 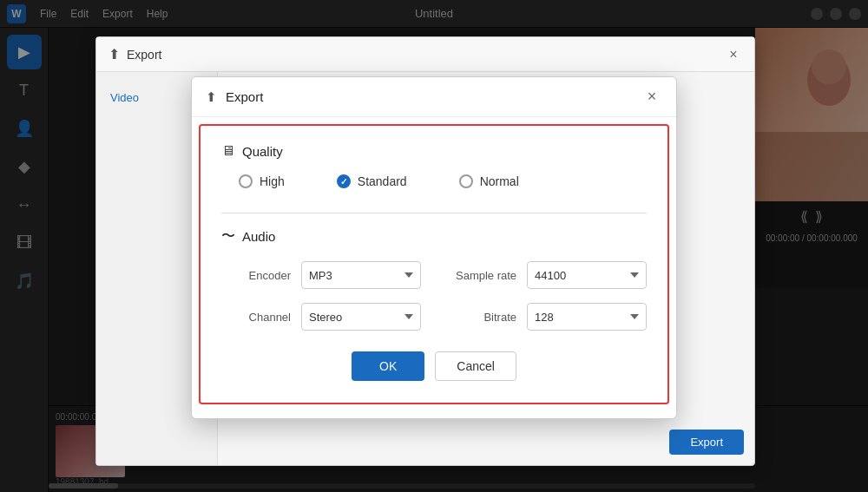 I want to click on outer-export-icon: ⬆, so click(x=115, y=54).